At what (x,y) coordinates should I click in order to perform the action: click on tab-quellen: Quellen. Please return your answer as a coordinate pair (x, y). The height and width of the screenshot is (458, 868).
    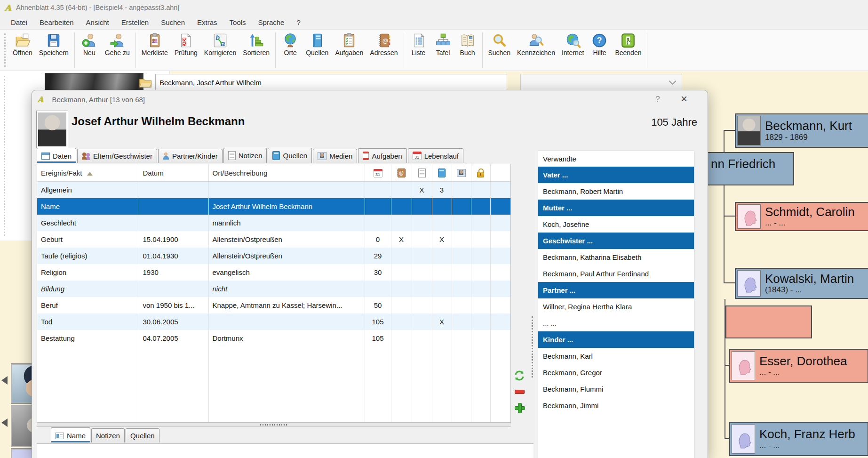
    Looking at the image, I should click on (290, 155).